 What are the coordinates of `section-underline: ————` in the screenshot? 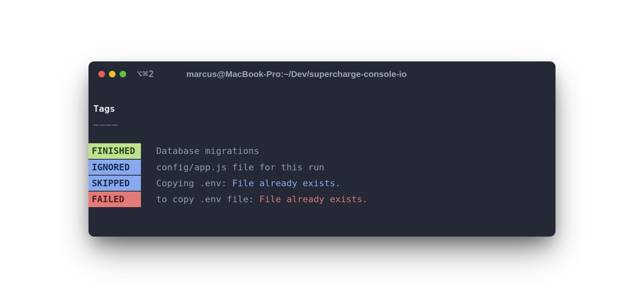 It's located at (322, 124).